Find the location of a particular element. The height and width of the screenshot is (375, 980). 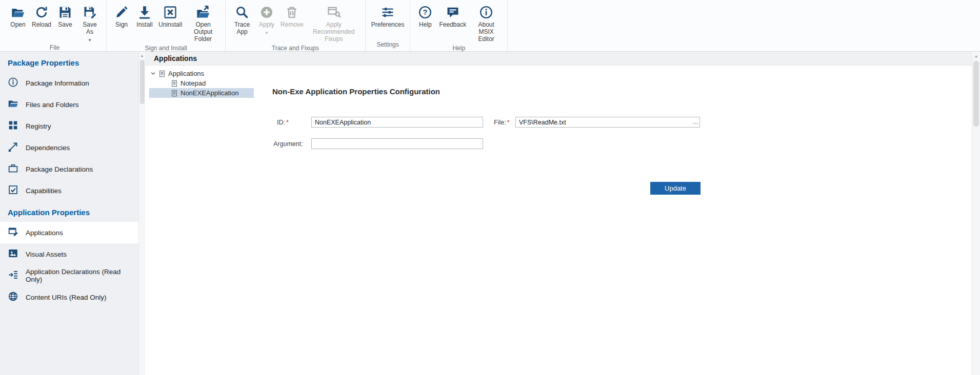

magnifier-icon is located at coordinates (242, 12).